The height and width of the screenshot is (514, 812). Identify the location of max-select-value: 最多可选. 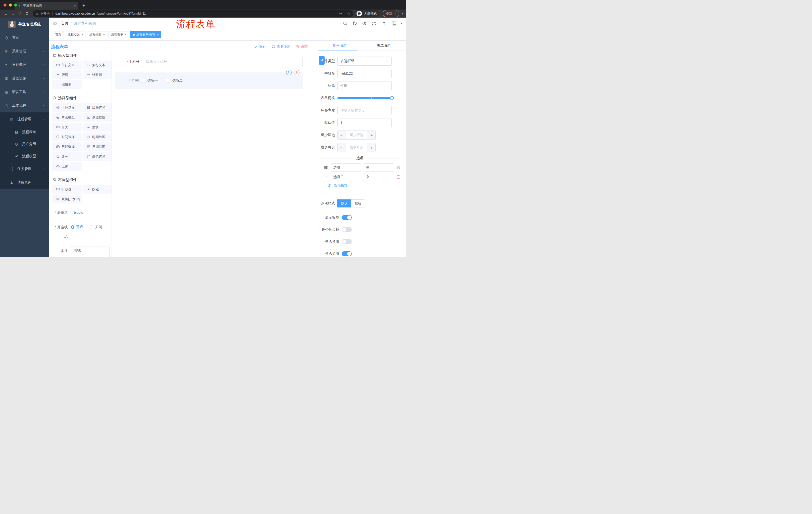
(356, 147).